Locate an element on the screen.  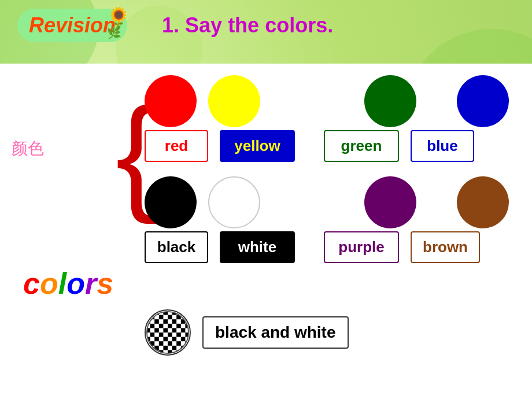
baw-label: black and white is located at coordinates (275, 332).